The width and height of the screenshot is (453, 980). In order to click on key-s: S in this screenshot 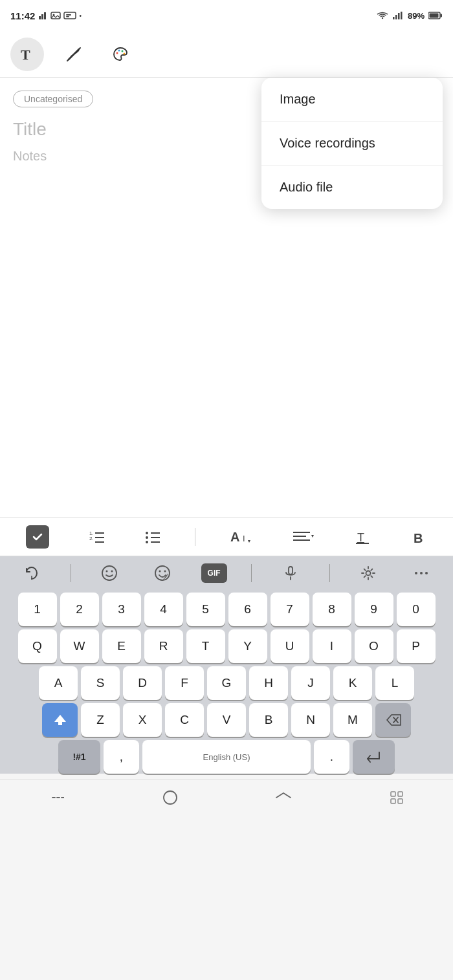, I will do `click(100, 683)`.